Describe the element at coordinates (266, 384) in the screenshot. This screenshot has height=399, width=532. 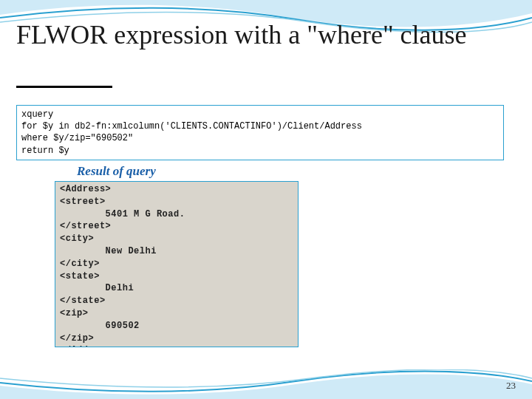
I see `slide-wave-bottom` at that location.